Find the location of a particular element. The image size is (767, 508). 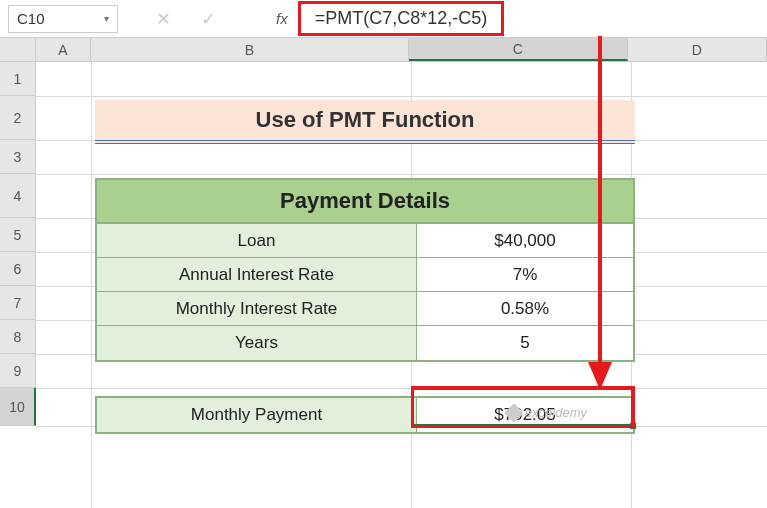

cell-label: Monthly Interest Rate is located at coordinates (257, 308).